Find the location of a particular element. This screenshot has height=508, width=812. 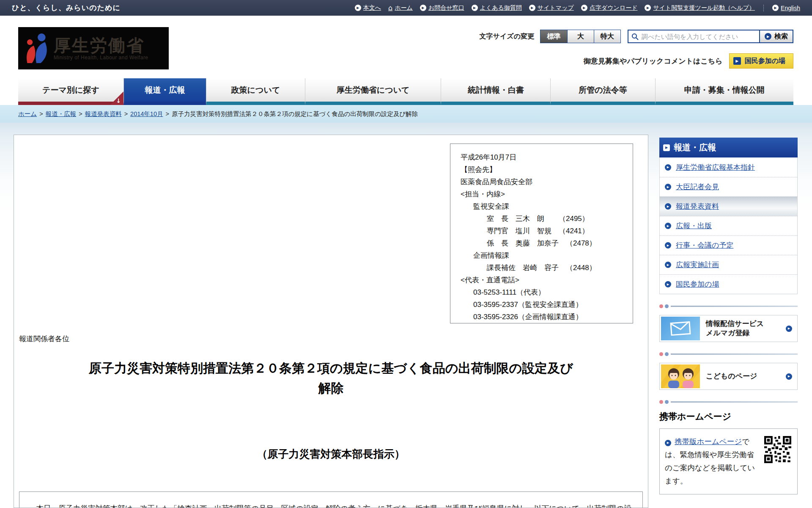

sidebar-menu: ▶厚生労働省広報基本指針 ▶大臣記者会見 ▶報道発表資料 ▶広報・出版 ▶行事・… is located at coordinates (728, 226).